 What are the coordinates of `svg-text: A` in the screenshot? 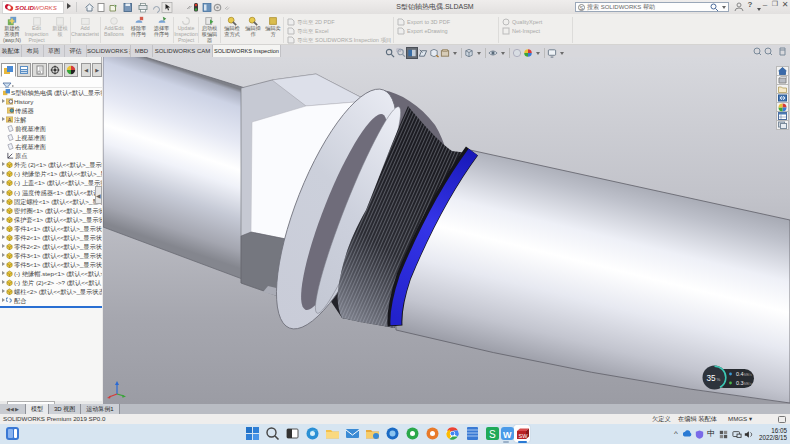 It's located at (10, 120).